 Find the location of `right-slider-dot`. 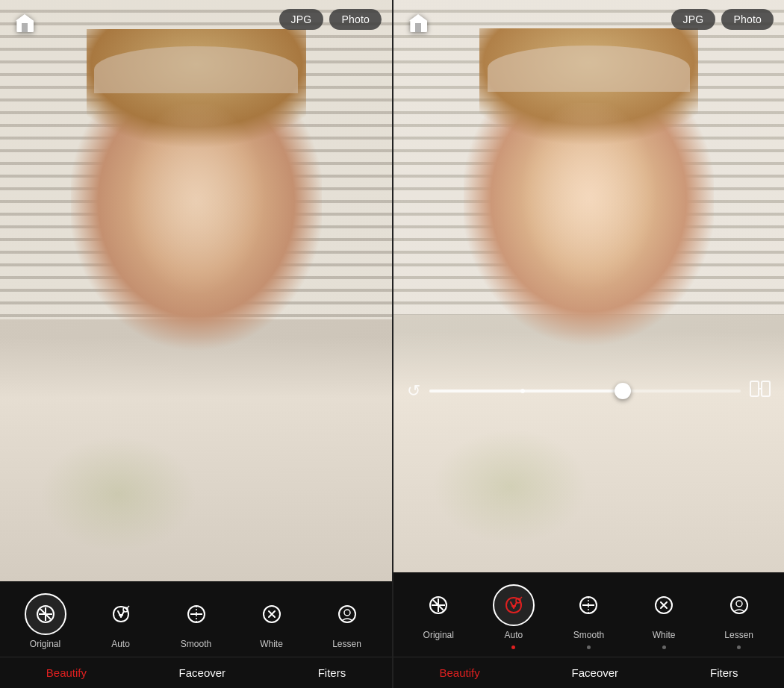

right-slider-dot is located at coordinates (523, 391).